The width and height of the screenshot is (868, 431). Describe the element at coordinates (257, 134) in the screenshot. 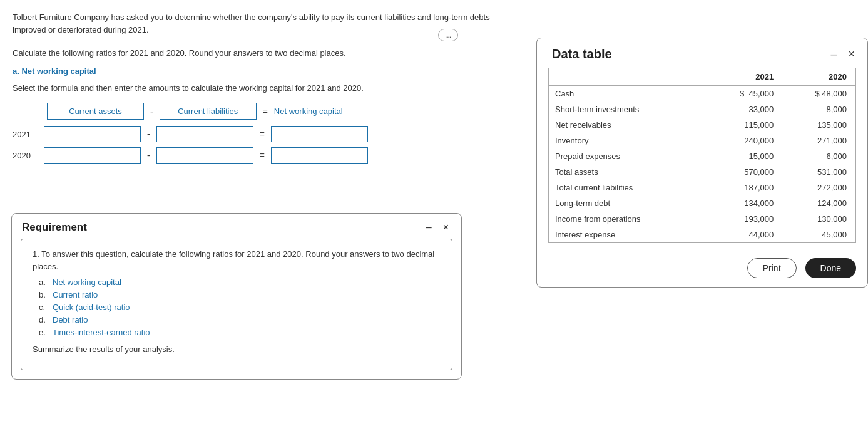

I see `data-row-2021: 2021 - =` at that location.